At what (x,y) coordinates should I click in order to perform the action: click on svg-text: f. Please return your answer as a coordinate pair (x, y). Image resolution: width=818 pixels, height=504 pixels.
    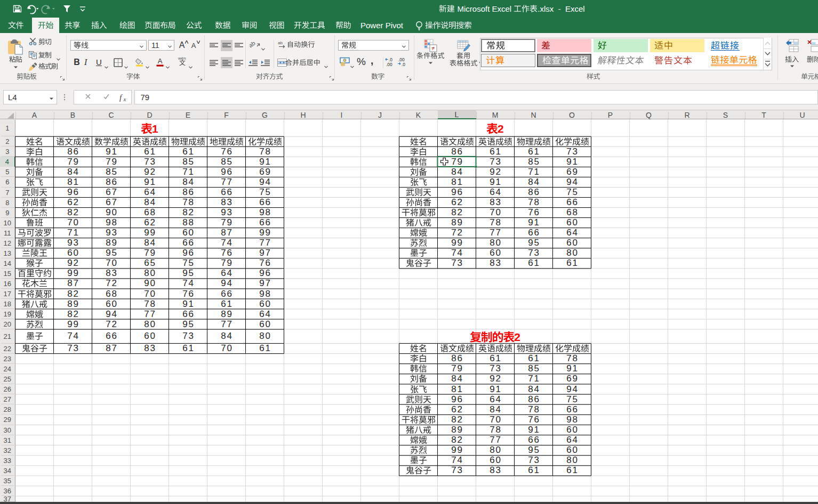
    Looking at the image, I should click on (121, 97).